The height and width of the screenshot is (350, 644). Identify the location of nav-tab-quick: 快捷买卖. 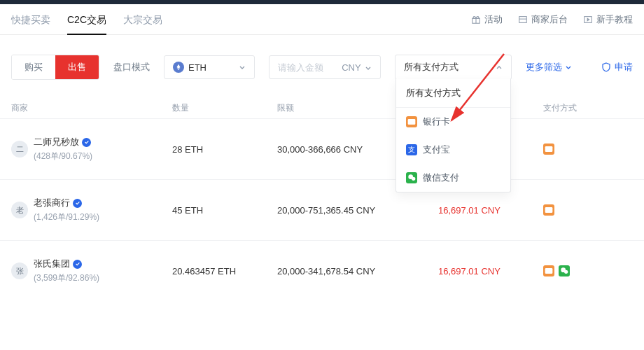
(31, 20).